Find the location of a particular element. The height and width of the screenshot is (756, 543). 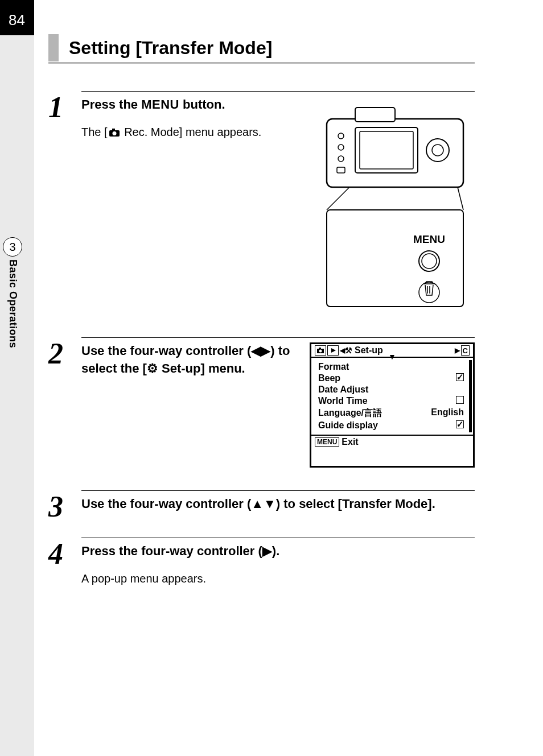

menu-label: MENU is located at coordinates (161, 105).